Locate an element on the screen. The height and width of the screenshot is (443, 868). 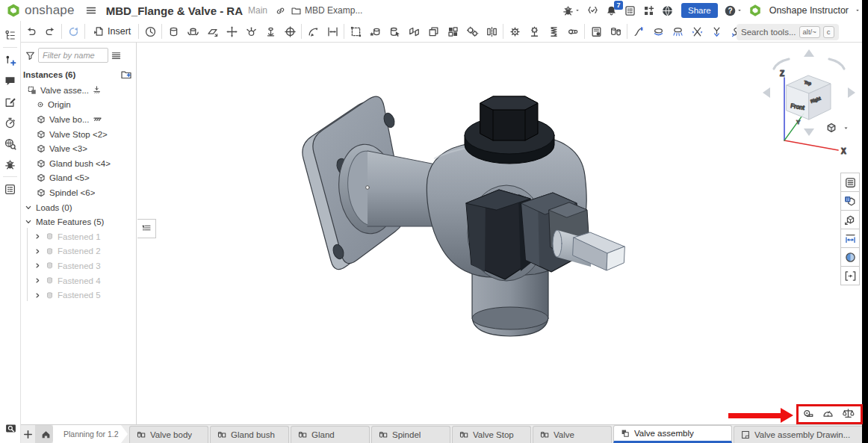
rotate-reset-icon is located at coordinates (73, 31).